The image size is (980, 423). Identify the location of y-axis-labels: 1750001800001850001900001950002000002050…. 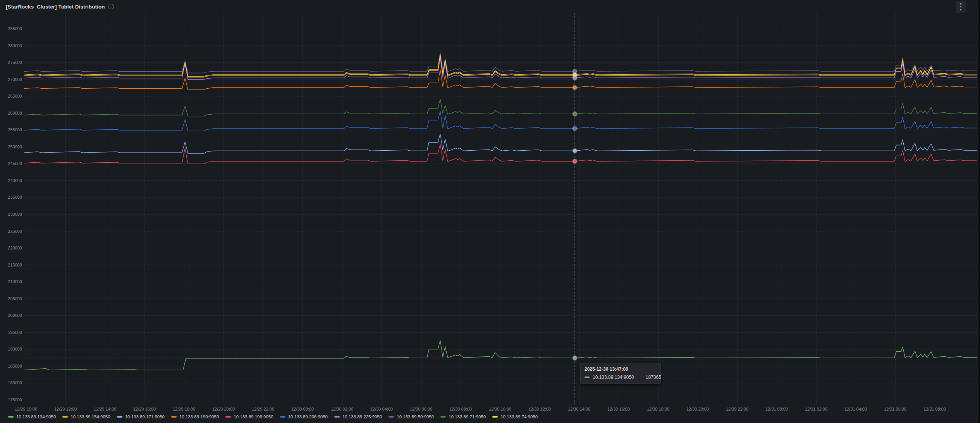
(15, 214).